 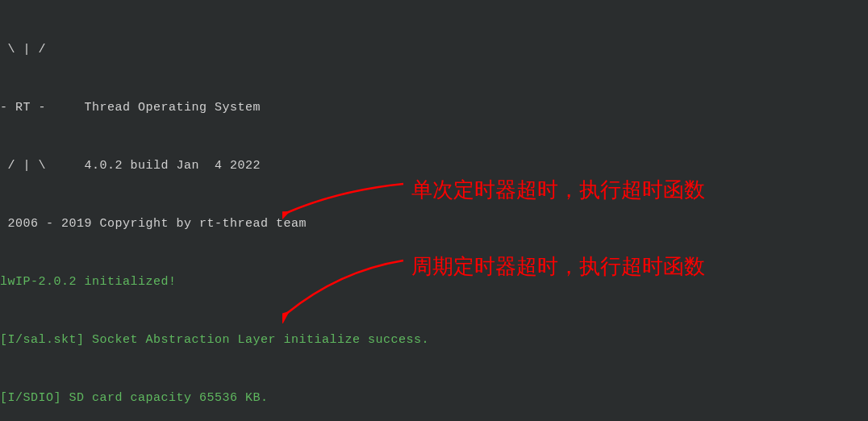 What do you see at coordinates (558, 190) in the screenshot?
I see `annotation-text-1: 单次定时器超时，执行超时函数` at bounding box center [558, 190].